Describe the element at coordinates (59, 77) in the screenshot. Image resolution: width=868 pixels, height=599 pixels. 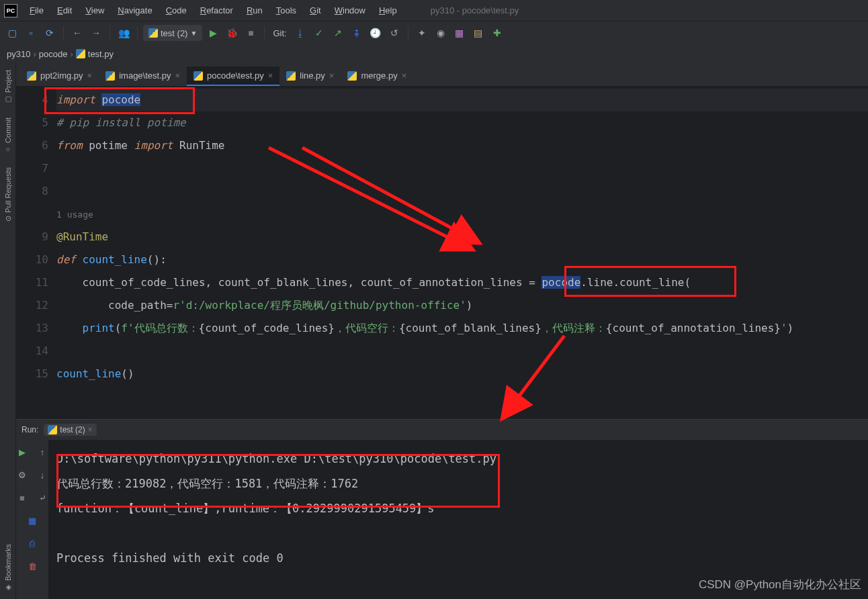
I see `editor-tab: ppt2img.py×` at that location.